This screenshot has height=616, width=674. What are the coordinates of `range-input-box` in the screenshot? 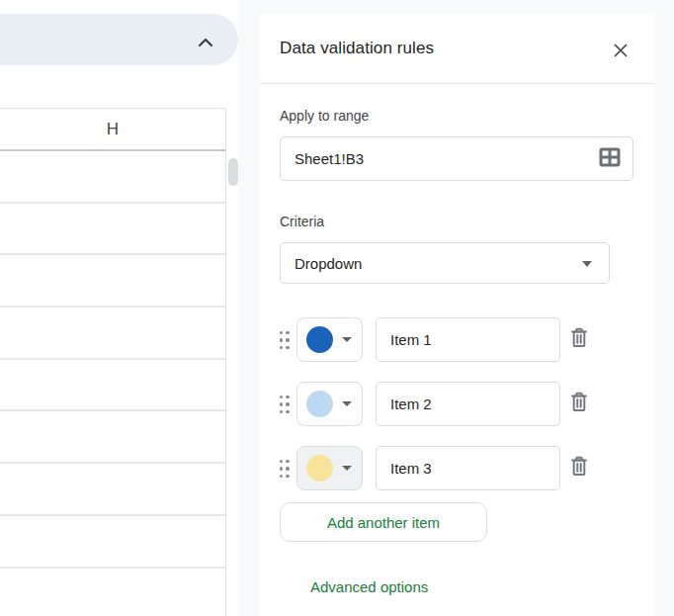 It's located at (457, 158).